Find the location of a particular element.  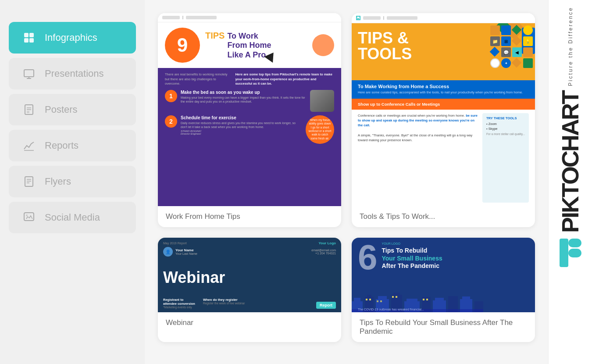

template-card-rebuild: 6 YOUR LOGO Tips To Rebuild Your Small B… is located at coordinates (443, 290).